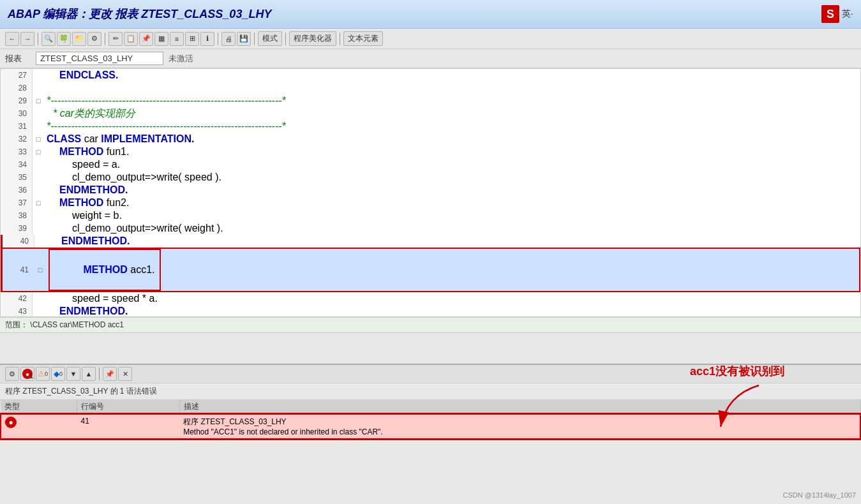 The width and height of the screenshot is (861, 504). Describe the element at coordinates (17, 177) in the screenshot. I see `line-num-35: 35` at that location.